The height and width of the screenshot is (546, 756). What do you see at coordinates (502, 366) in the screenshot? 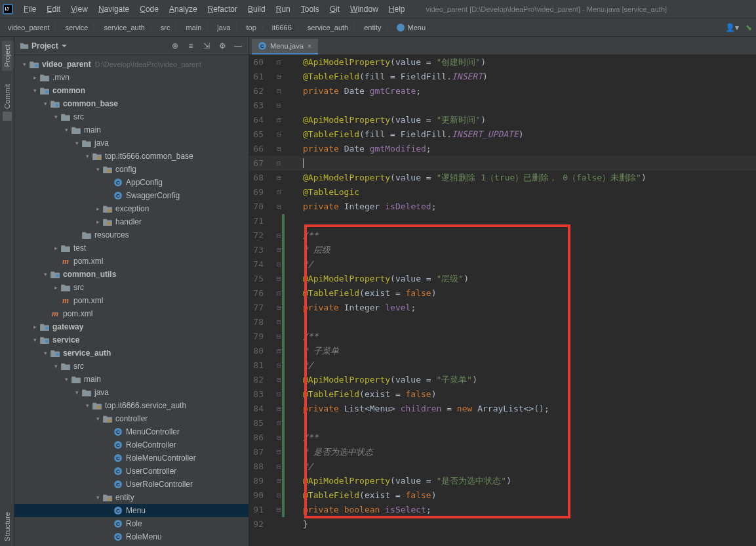
I see `code-line: 81⊟ */` at bounding box center [502, 366].